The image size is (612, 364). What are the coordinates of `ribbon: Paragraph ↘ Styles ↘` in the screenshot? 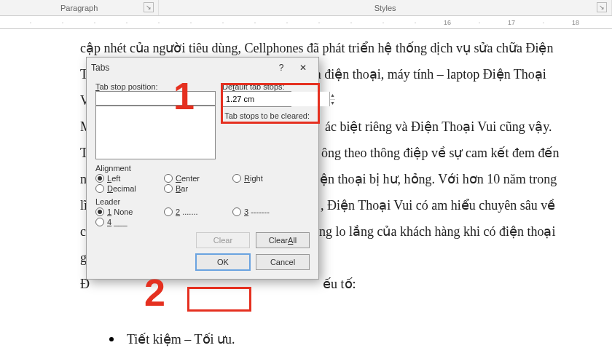 It's located at (306, 8).